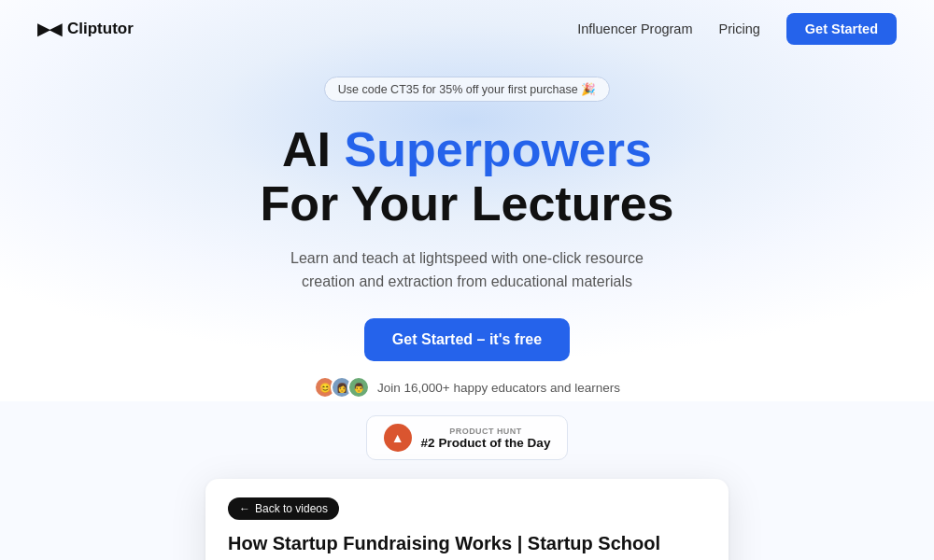 The height and width of the screenshot is (560, 934). What do you see at coordinates (467, 90) in the screenshot?
I see `promo-text: Use code CT35 for 35% off your first pur…` at bounding box center [467, 90].